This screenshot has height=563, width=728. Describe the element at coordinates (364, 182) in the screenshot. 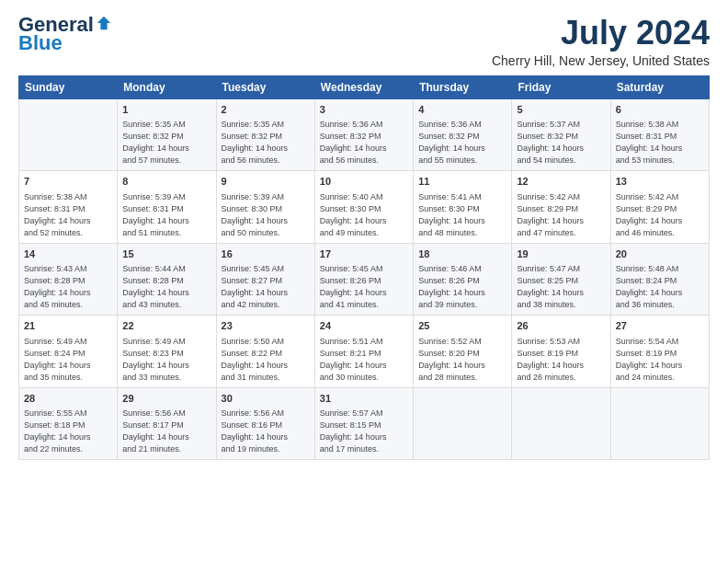

I see `day-number: 10` at that location.